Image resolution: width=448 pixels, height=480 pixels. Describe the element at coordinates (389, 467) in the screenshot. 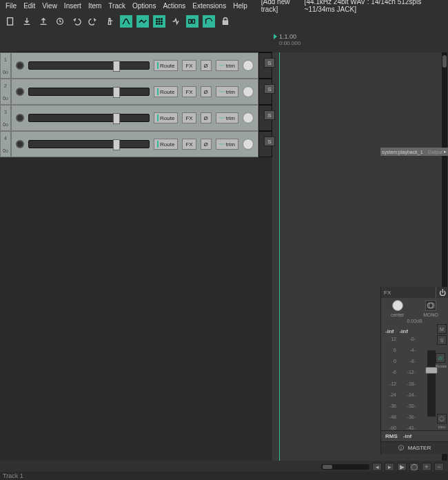

I see `hscroll-right-icon: ▸` at that location.